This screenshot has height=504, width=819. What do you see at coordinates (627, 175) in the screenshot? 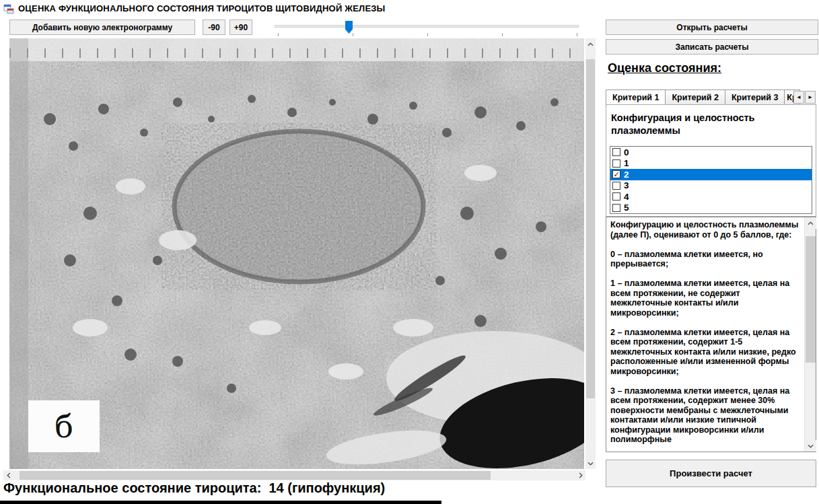
I see `score-label: 2` at bounding box center [627, 175].